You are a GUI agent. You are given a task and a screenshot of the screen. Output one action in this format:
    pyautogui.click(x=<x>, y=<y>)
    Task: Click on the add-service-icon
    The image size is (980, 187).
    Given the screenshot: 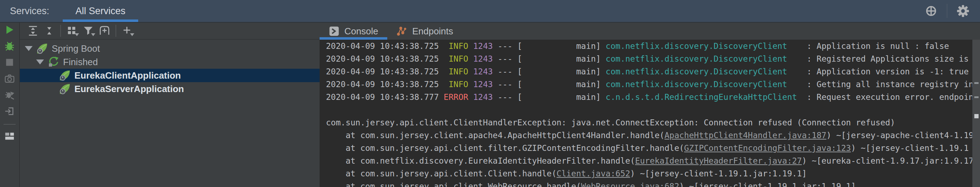 What is the action you would take?
    pyautogui.click(x=127, y=31)
    